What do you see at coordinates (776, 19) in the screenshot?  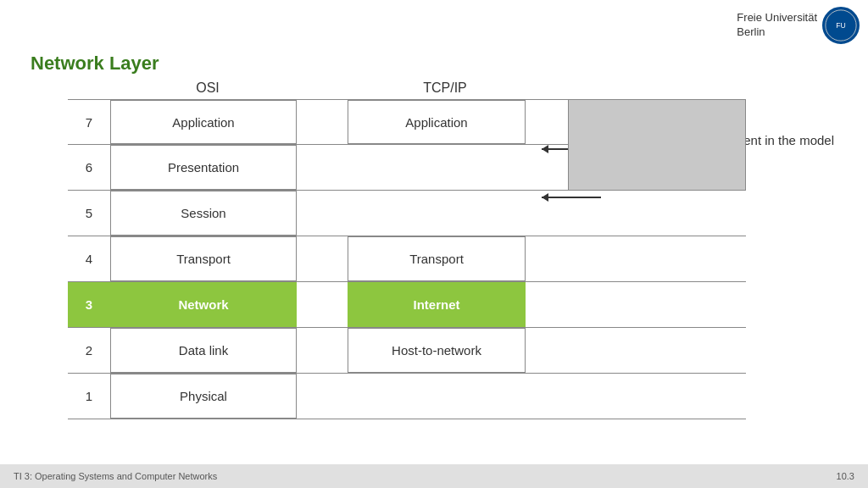 I see `logo-line1: Freie Universität` at bounding box center [776, 19].